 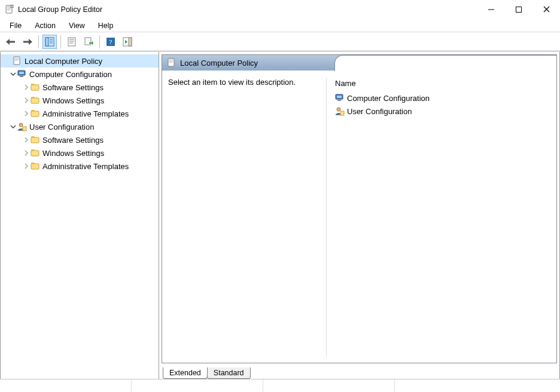 I want to click on tree-node-label: Software Settings, so click(x=73, y=140).